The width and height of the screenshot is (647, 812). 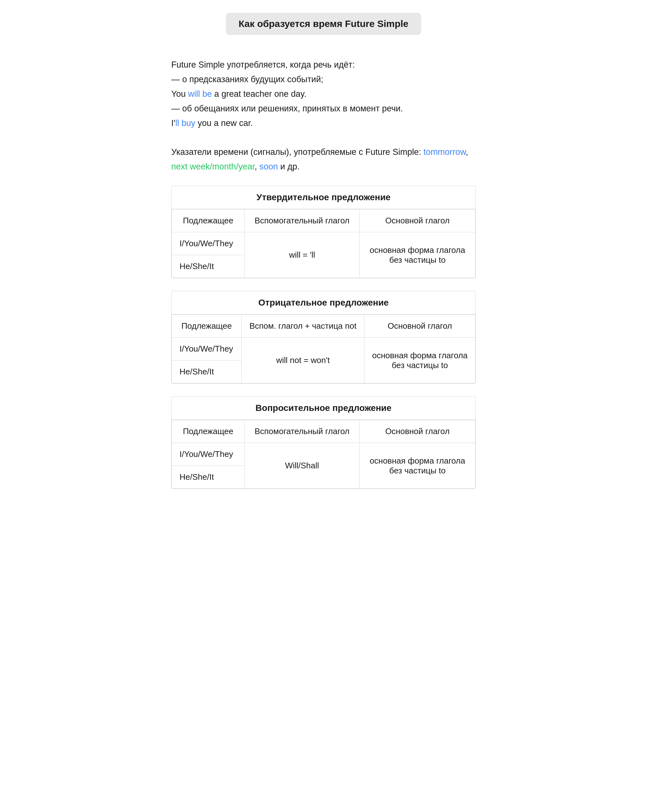 What do you see at coordinates (324, 408) in the screenshot?
I see `question-title: Вопросительное предложение` at bounding box center [324, 408].